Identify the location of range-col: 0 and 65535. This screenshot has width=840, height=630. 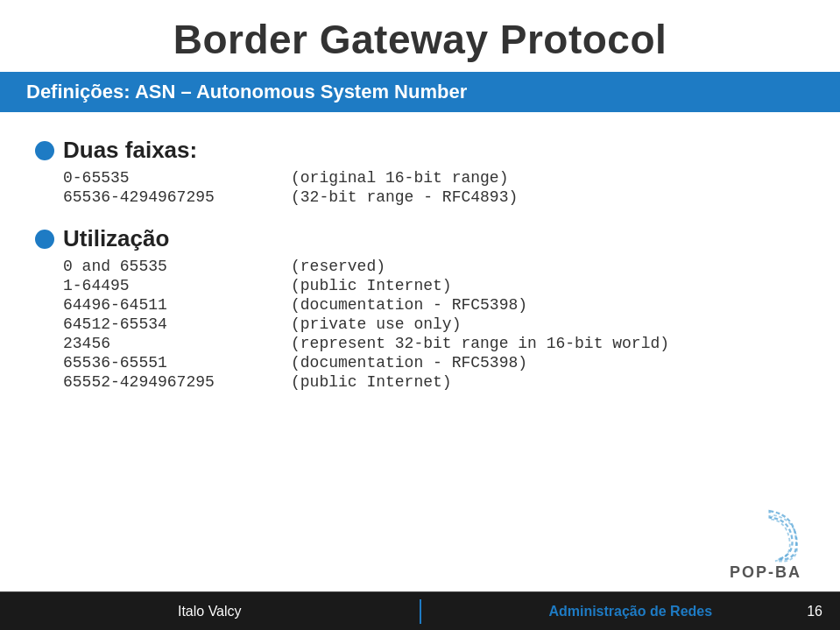
(177, 266).